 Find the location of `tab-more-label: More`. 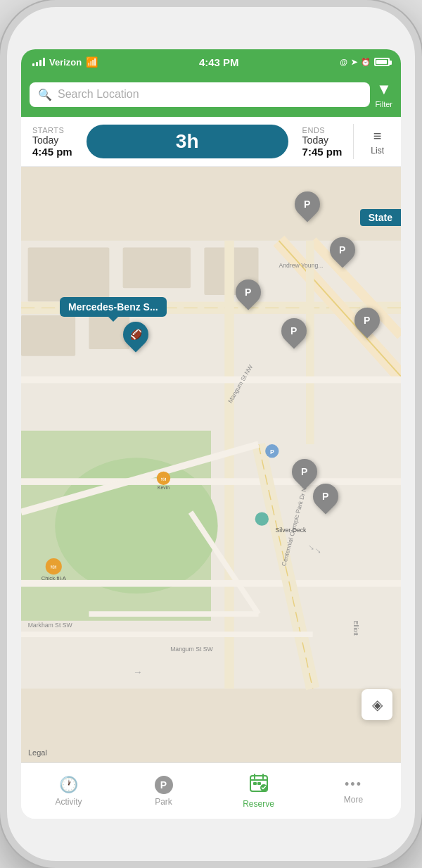

tab-more-label: More is located at coordinates (353, 800).